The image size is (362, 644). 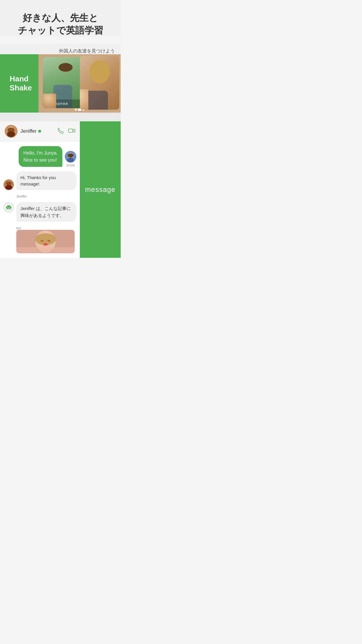 I want to click on section-separator, so click(x=60, y=117).